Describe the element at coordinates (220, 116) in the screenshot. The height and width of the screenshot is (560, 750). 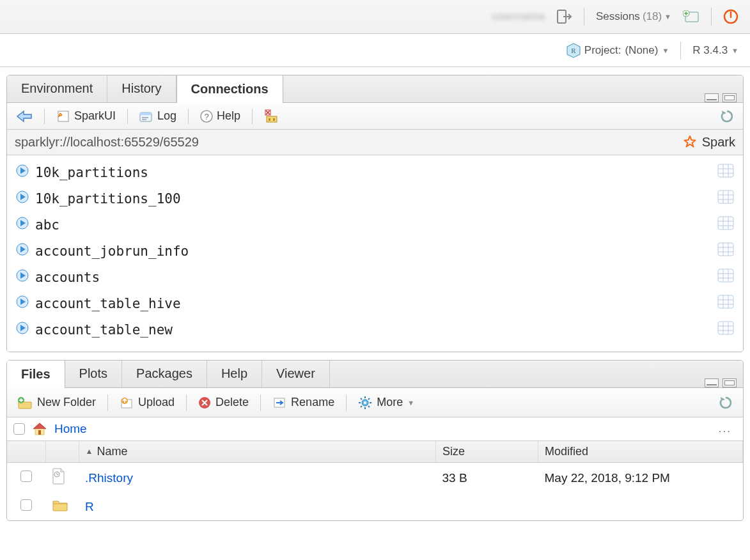
I see `help-button: ? Help` at that location.